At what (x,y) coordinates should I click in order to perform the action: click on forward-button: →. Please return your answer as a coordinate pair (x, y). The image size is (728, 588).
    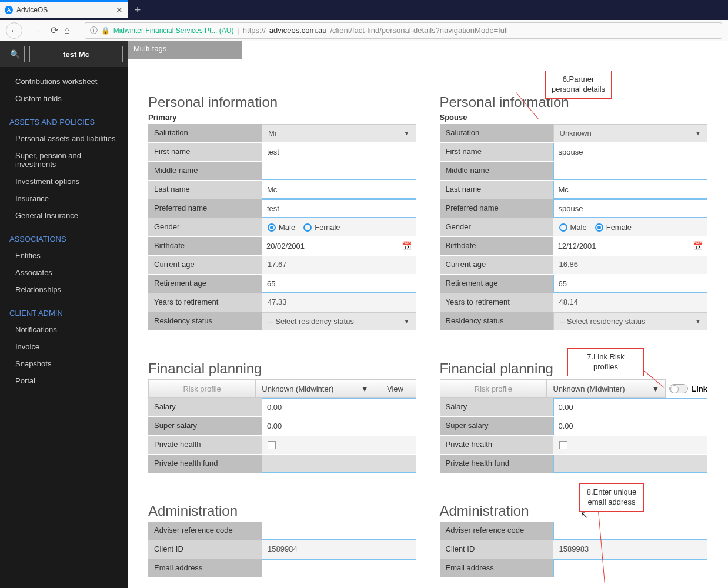
    Looking at the image, I should click on (36, 31).